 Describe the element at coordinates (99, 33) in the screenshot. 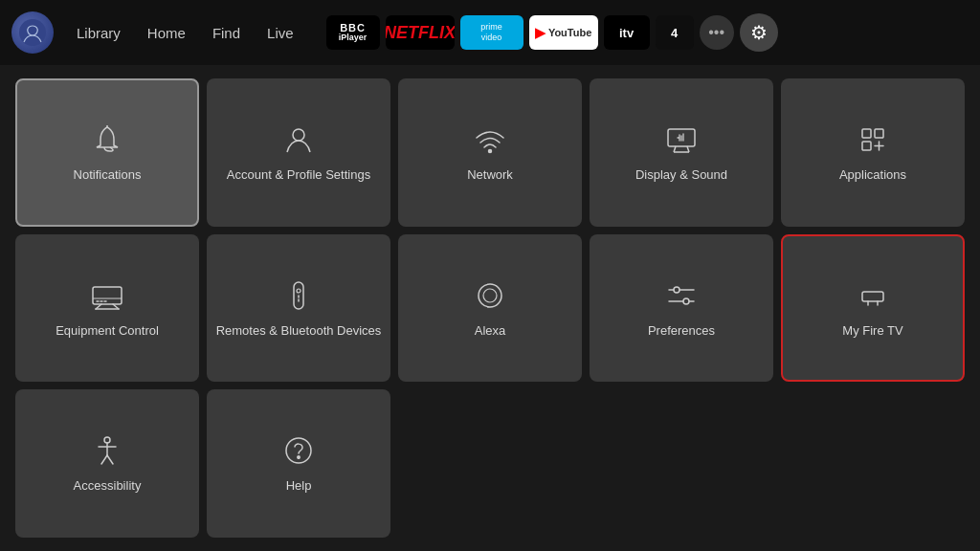

I see `nav-library: Library` at that location.